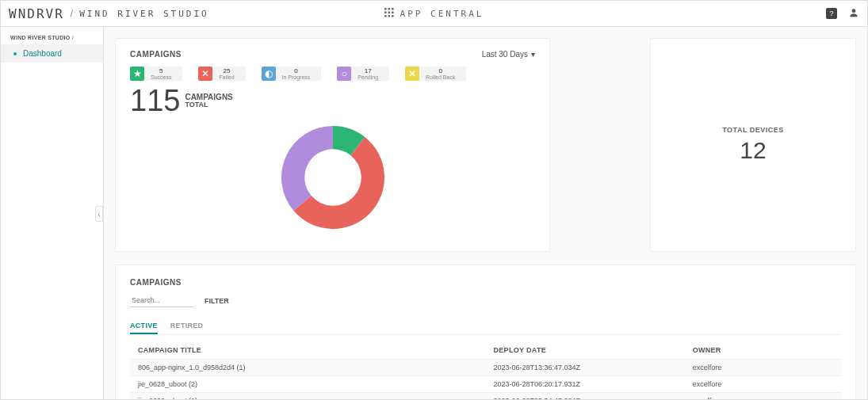  What do you see at coordinates (43, 54) in the screenshot?
I see `sidebar-item-label: Dashboard` at bounding box center [43, 54].